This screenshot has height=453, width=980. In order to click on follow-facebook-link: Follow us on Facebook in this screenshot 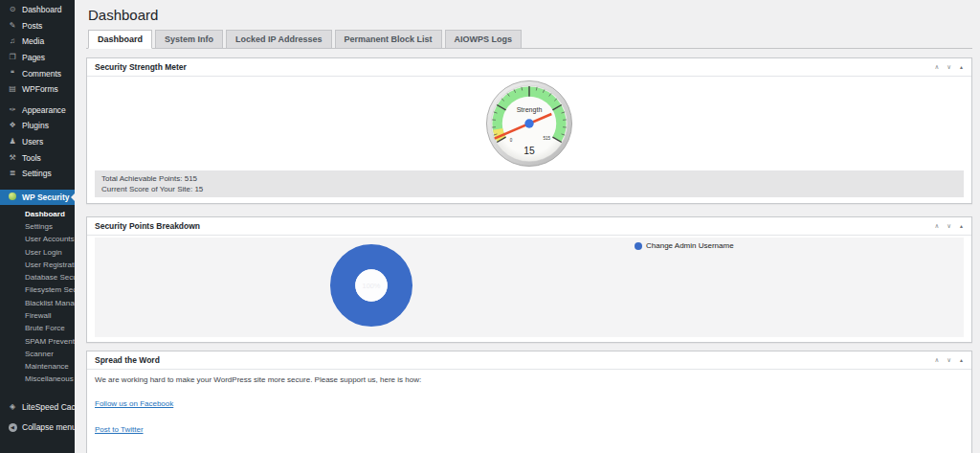, I will do `click(134, 404)`.